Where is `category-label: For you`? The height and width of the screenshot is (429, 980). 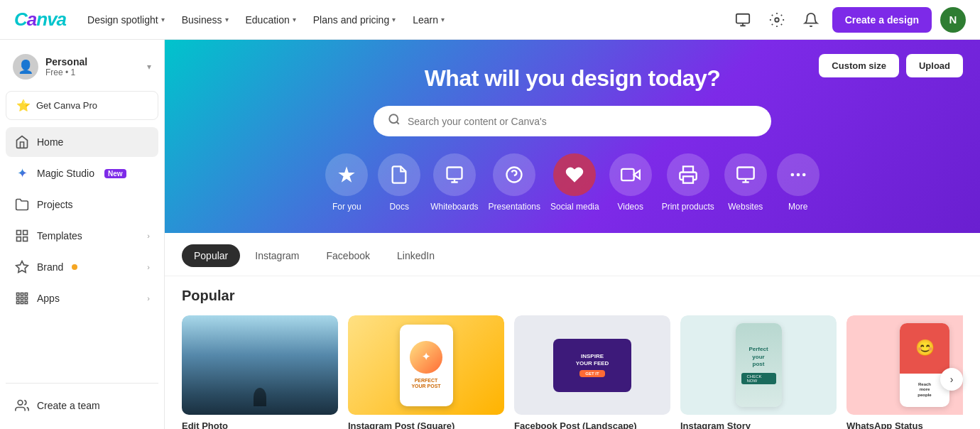
category-label: For you is located at coordinates (347, 207).